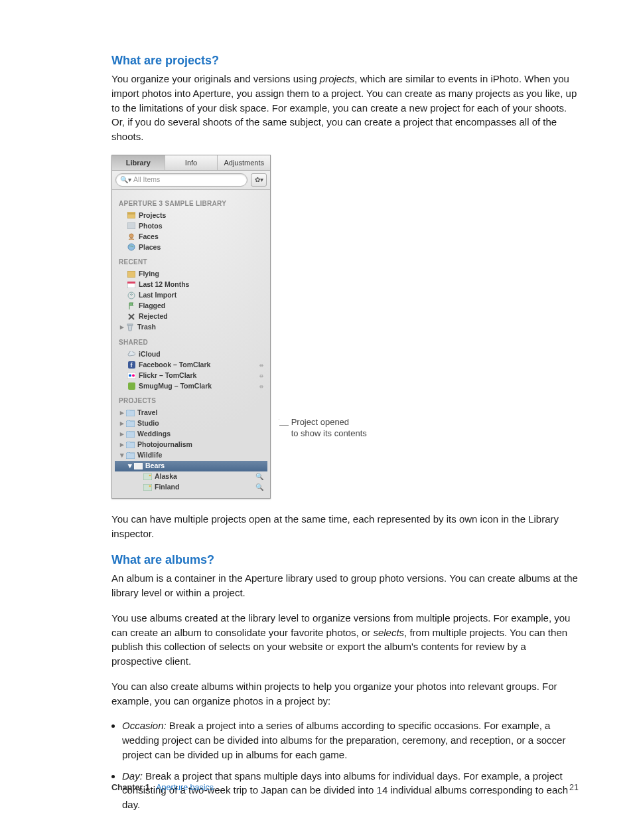 This screenshot has width=633, height=840. What do you see at coordinates (138, 466) in the screenshot?
I see `project-open-icon` at bounding box center [138, 466].